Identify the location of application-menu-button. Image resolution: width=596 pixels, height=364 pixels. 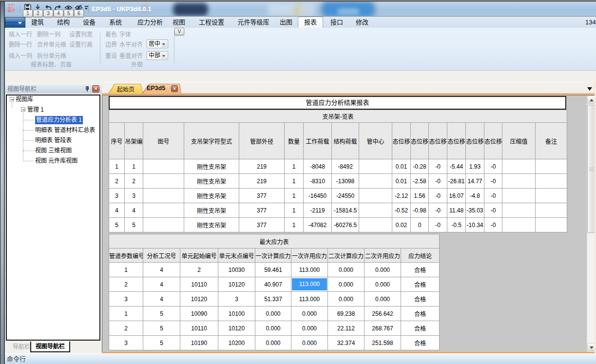
(15, 22).